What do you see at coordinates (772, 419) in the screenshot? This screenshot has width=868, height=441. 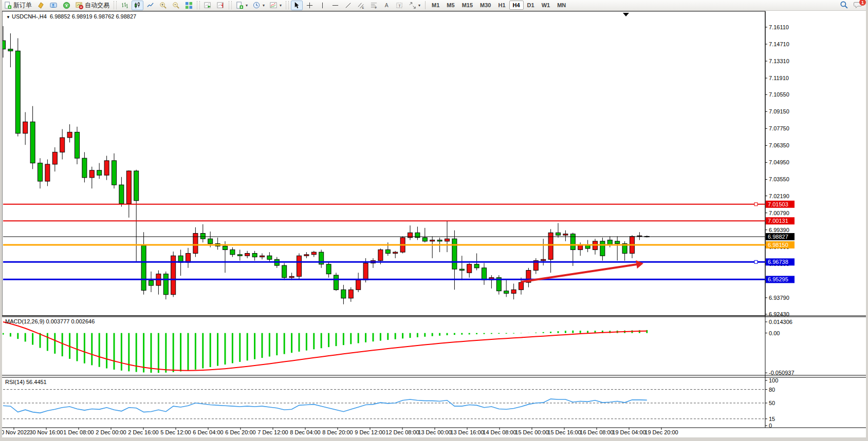 I see `rsi-tick-label: 15` at bounding box center [772, 419].